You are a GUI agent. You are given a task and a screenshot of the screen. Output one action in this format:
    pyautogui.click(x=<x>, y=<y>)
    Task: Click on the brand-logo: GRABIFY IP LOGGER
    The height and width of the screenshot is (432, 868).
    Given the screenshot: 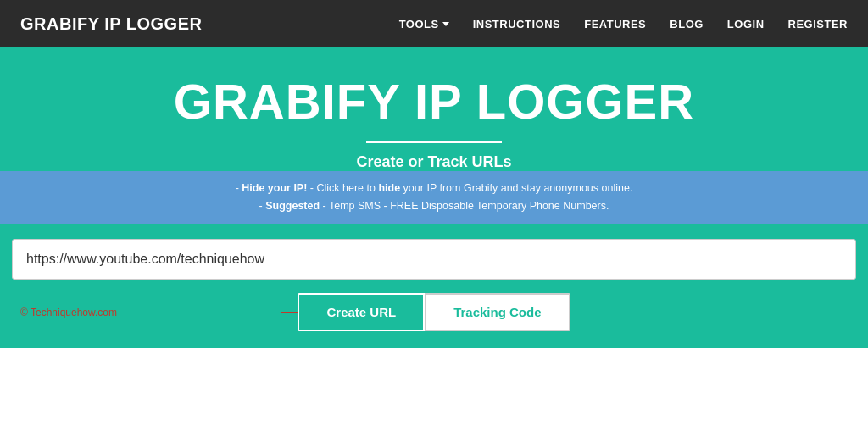 What is the action you would take?
    pyautogui.click(x=111, y=24)
    